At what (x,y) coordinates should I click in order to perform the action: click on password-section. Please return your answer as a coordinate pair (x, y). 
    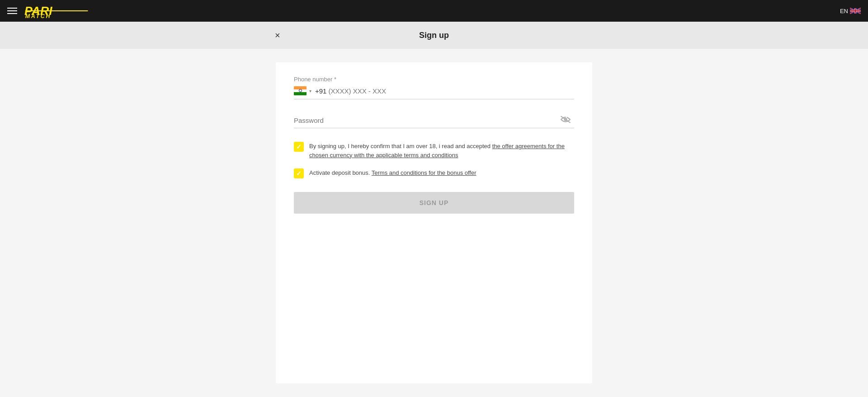
    Looking at the image, I should click on (434, 121).